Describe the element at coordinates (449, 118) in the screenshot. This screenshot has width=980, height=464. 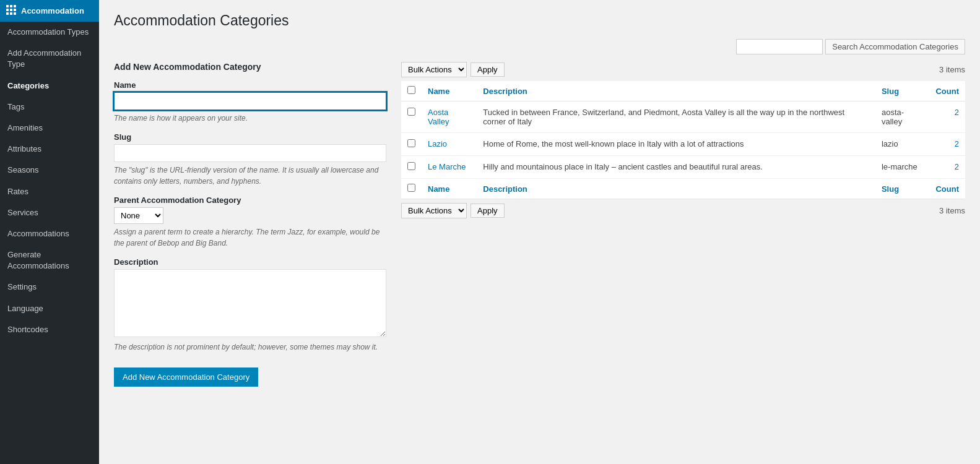
I see `row-name-aosta-valley: Aosta Valley` at that location.